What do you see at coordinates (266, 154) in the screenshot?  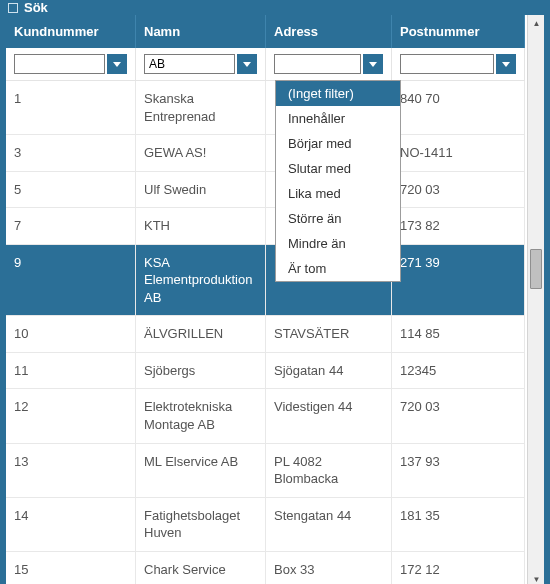 I see `table-row: 3GEWA AS!NO-1411` at bounding box center [266, 154].